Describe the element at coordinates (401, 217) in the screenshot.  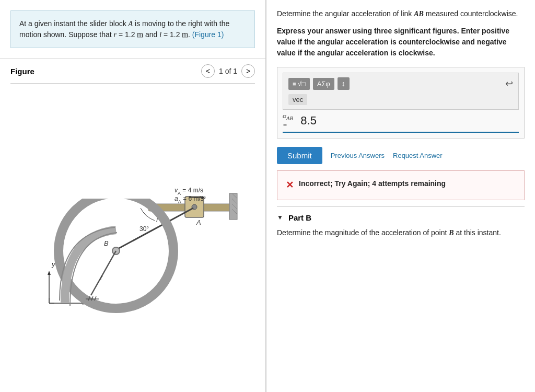
I see `part-b-header: ▼ Part B` at that location.